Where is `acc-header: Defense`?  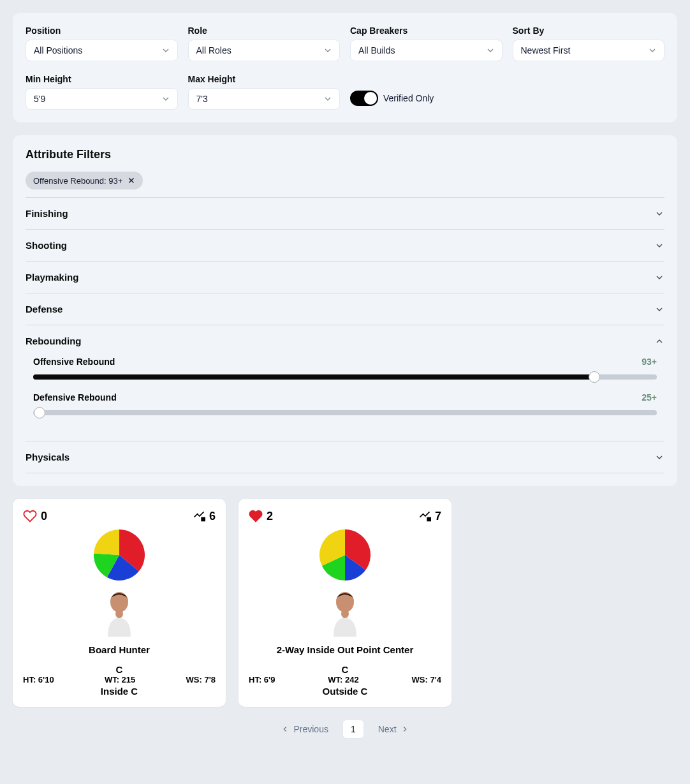
acc-header: Defense is located at coordinates (345, 309).